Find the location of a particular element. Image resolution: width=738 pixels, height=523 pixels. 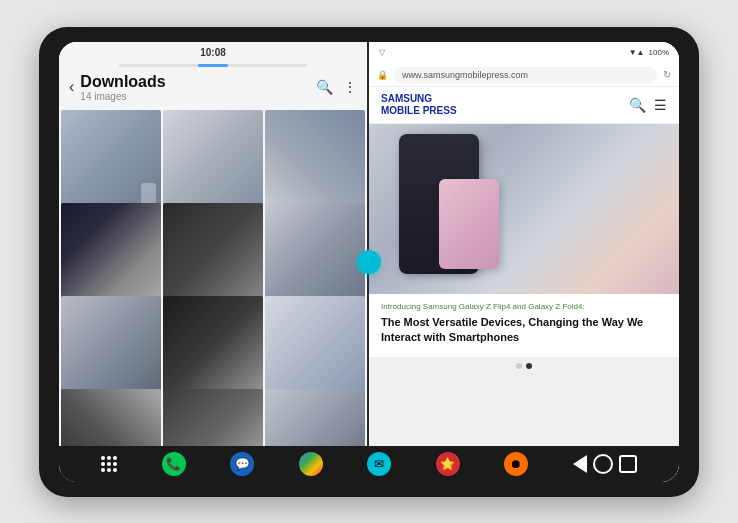

downloads-header: ‹ Downloads 14 images 🔍 ⋮ is located at coordinates (213, 88).